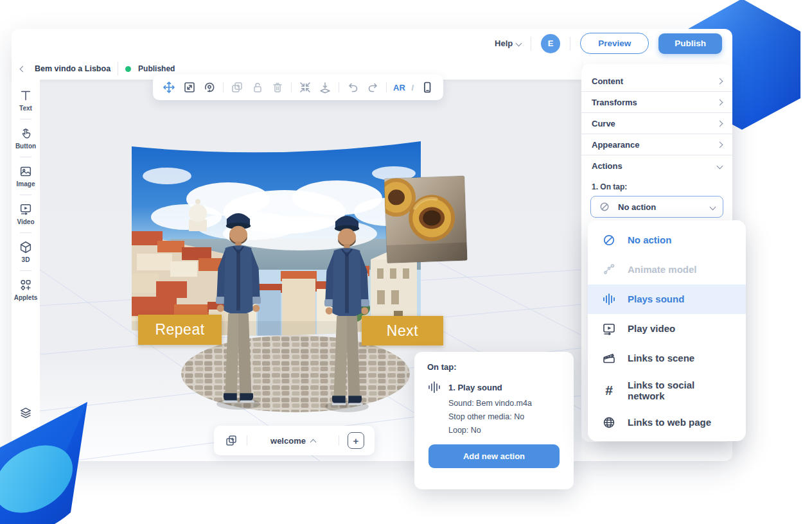 The height and width of the screenshot is (524, 812). What do you see at coordinates (325, 87) in the screenshot?
I see `drop-to-ground-icon` at bounding box center [325, 87].